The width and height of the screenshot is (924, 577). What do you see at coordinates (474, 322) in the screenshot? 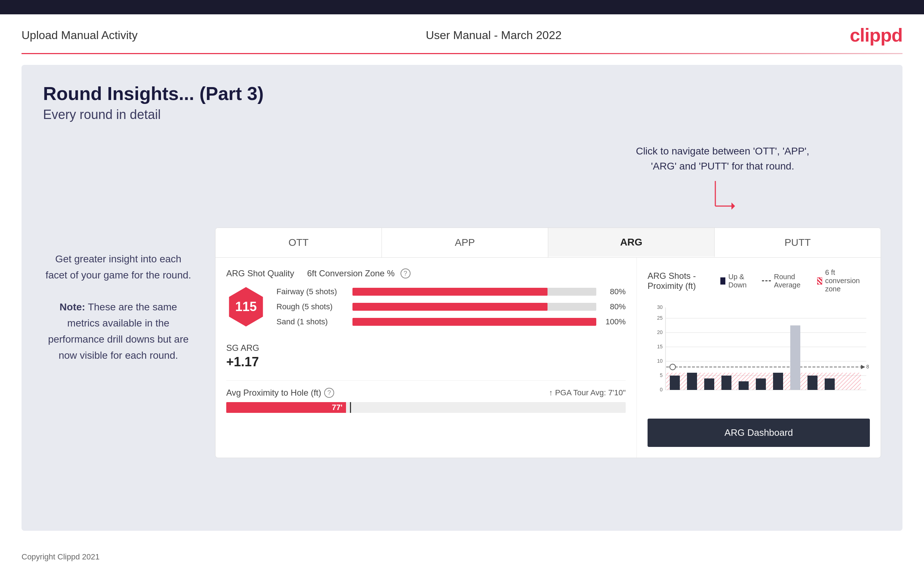
I see `bar-fill-sand` at bounding box center [474, 322].